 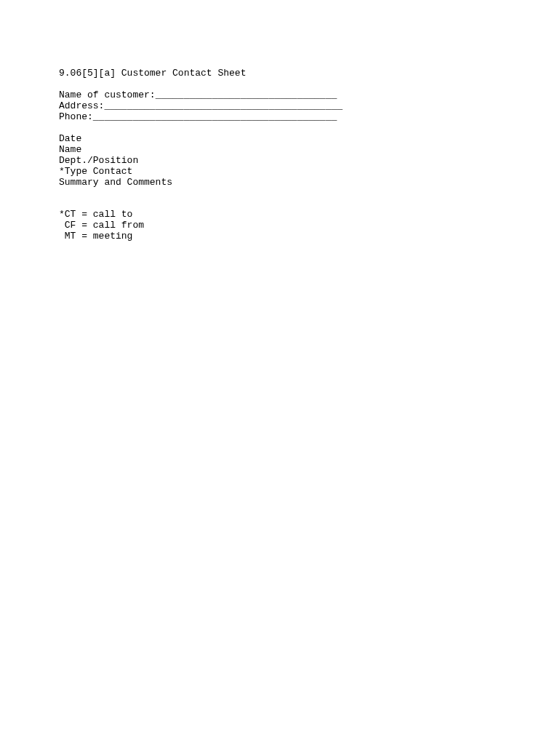 What do you see at coordinates (310, 106) in the screenshot?
I see `field-address: Address:________________________________…` at bounding box center [310, 106].